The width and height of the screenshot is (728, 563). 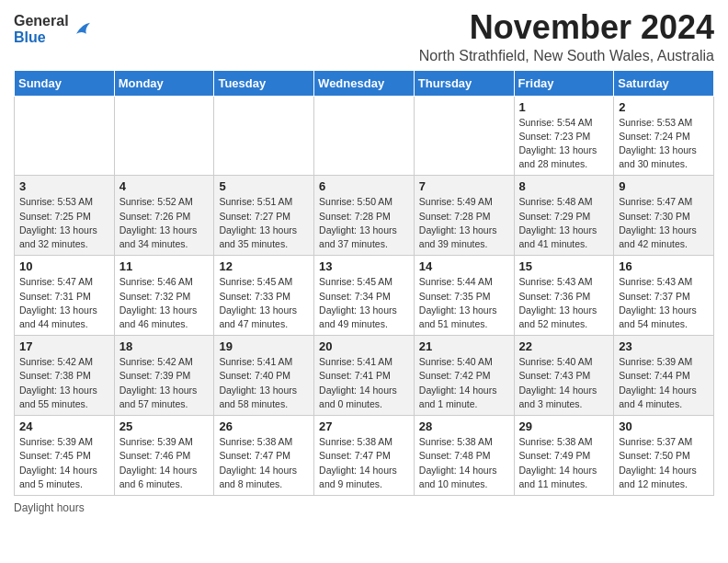 What do you see at coordinates (564, 375) in the screenshot?
I see `day-cell: 22Sunrise: 5:40 AMSunset: 7:43 PMDayligh…` at bounding box center [564, 375].